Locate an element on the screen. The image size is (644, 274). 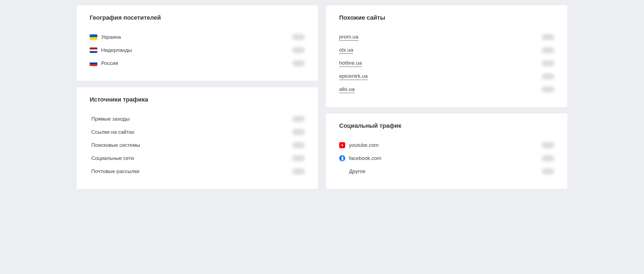
country-label: Нидерланды is located at coordinates (117, 50).